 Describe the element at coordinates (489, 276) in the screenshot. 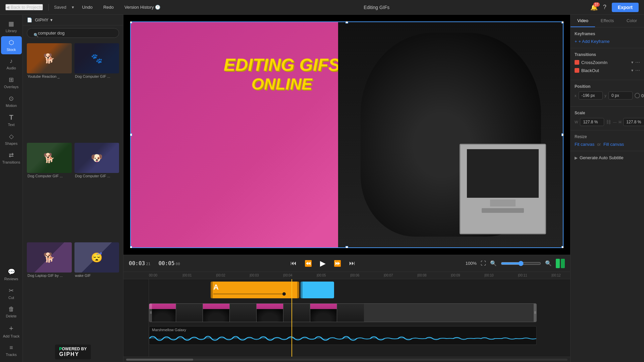

I see `ruler-tick: |00:10` at that location.